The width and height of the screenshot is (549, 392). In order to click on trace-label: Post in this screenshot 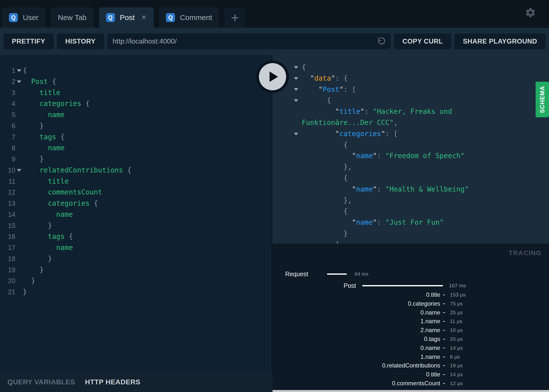, I will do `click(350, 286)`.